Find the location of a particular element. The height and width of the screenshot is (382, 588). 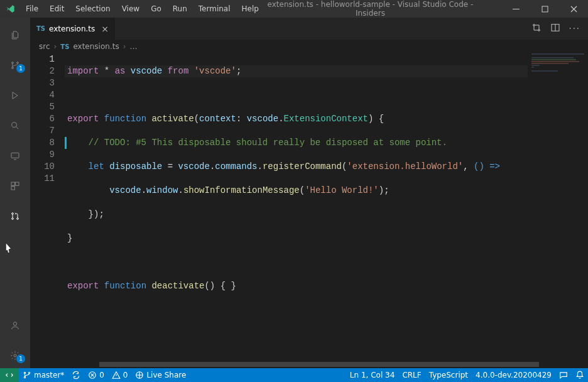

live-share-status: Live Share is located at coordinates (161, 375).